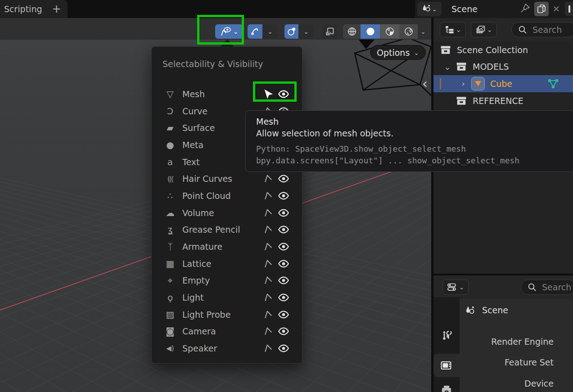 The width and height of the screenshot is (573, 392). Describe the element at coordinates (270, 32) in the screenshot. I see `snap-options-dropdown: ⌄` at that location.